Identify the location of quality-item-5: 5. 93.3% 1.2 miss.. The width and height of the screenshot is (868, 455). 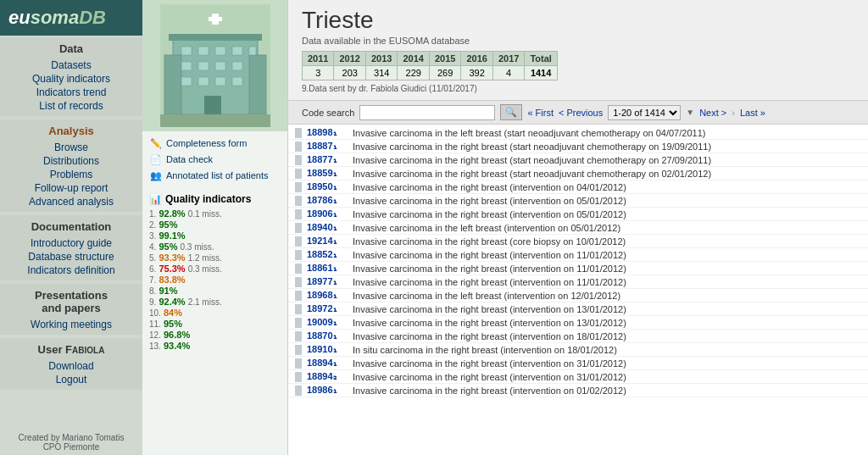
(215, 258).